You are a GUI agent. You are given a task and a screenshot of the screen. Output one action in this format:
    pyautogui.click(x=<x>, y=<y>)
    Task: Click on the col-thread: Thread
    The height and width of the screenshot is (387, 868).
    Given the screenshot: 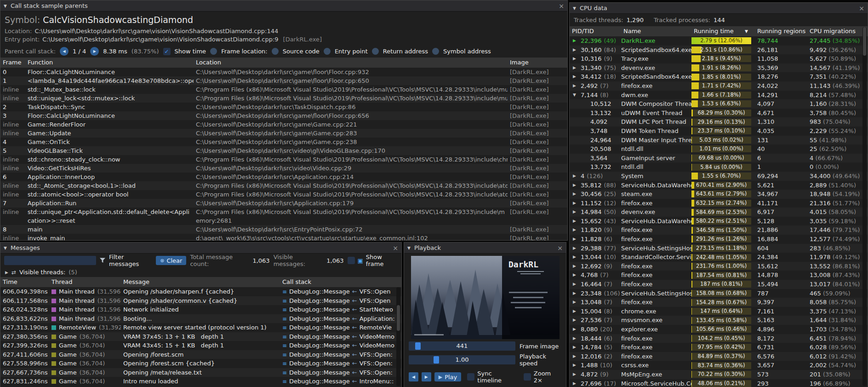 What is the action you would take?
    pyautogui.click(x=85, y=282)
    